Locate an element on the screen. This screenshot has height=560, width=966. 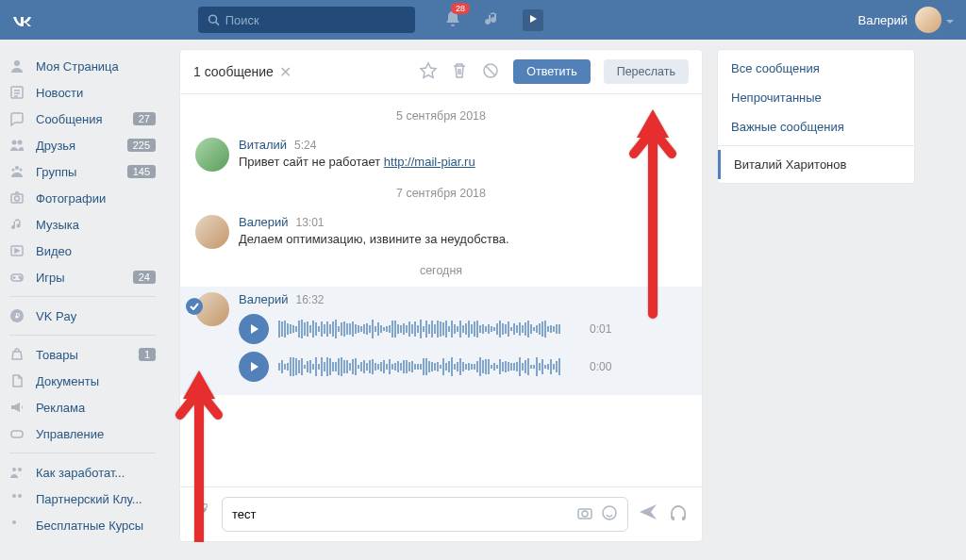
date-separator: 7 сентября 2018 is located at coordinates (441, 193).